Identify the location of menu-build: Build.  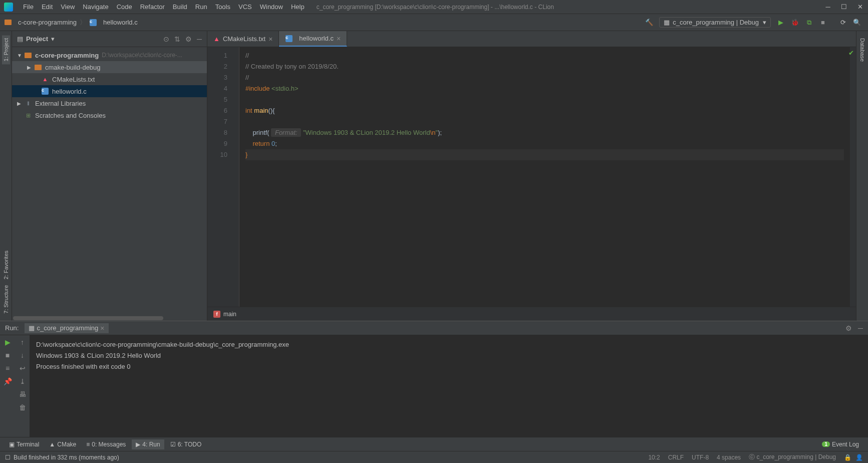
(180, 7).